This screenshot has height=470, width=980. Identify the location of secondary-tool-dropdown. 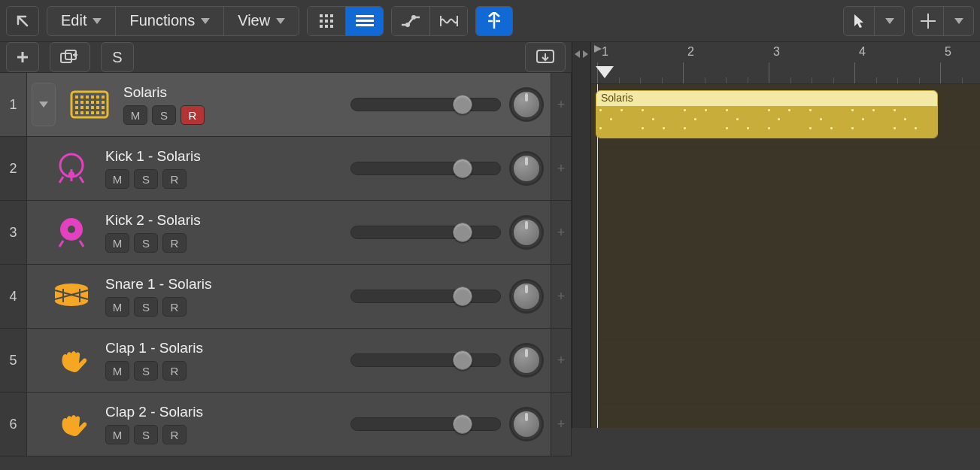
(958, 21).